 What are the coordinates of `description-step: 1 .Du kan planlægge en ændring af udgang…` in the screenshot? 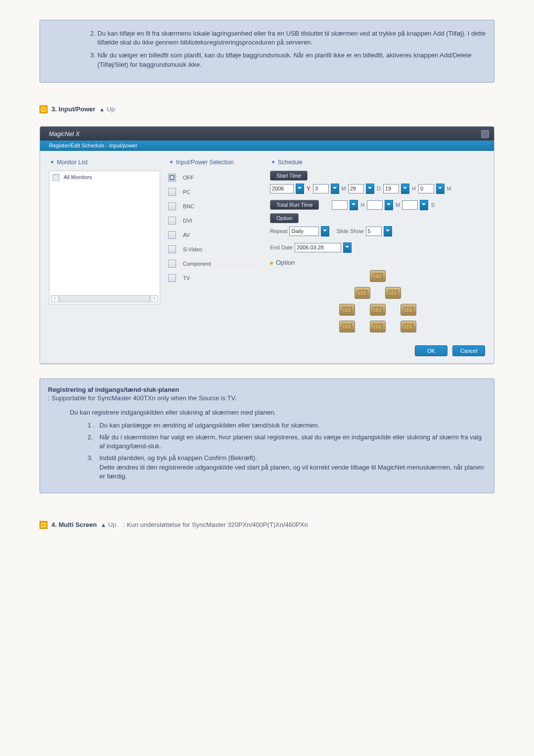 It's located at (287, 425).